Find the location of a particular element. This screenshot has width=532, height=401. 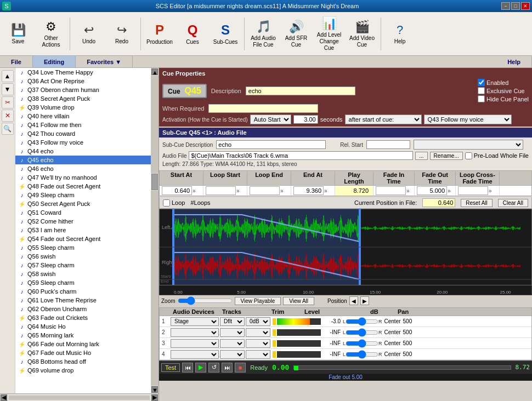

list-item: ♪Q65 Morning lark is located at coordinates (83, 335).